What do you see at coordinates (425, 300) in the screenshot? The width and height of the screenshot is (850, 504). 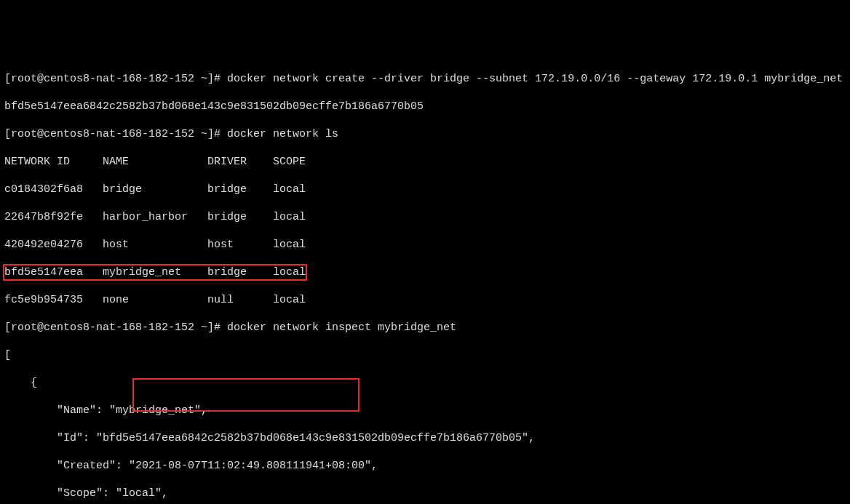 I see `terminal-line: fc5e9b954735 none null local` at bounding box center [425, 300].